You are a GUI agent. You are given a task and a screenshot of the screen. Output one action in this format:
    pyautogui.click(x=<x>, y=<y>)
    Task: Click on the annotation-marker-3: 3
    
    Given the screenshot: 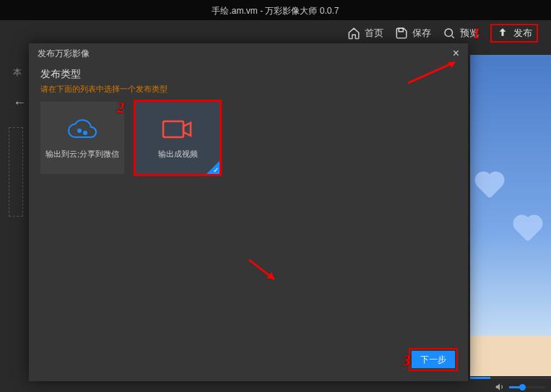 What is the action you would take?
    pyautogui.click(x=407, y=361)
    